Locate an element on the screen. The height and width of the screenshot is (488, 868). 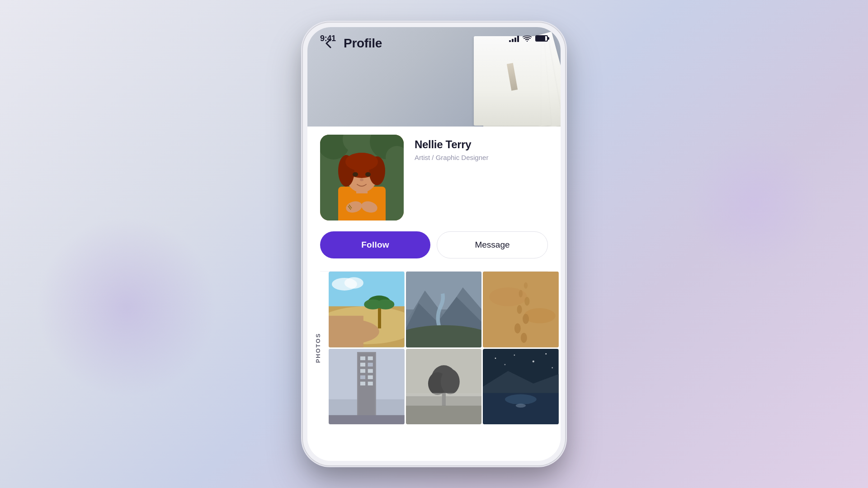
cover-section: 9:41 is located at coordinates (434, 77).